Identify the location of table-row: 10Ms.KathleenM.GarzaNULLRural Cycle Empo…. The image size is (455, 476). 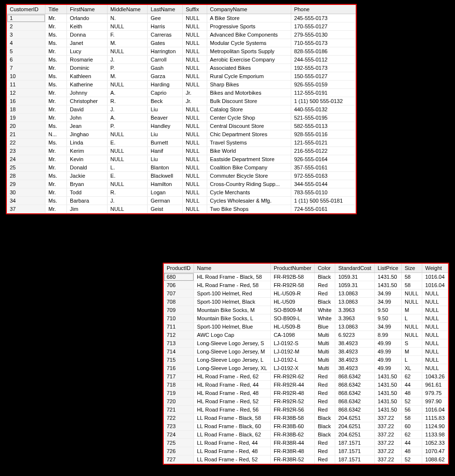
(181, 76).